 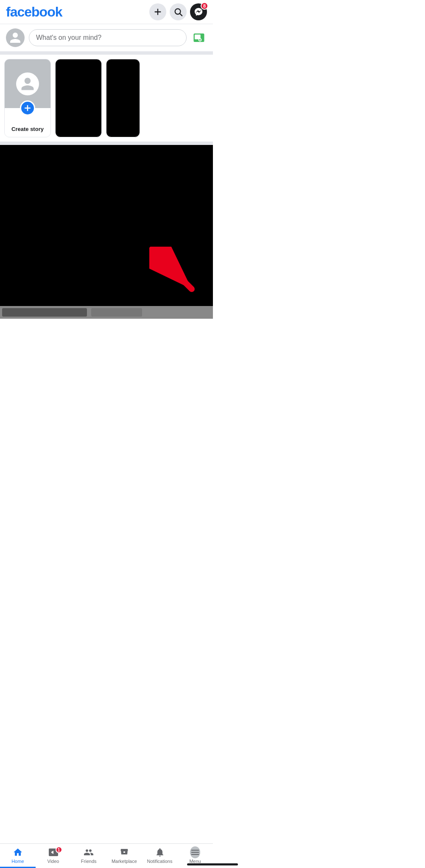 What do you see at coordinates (175, 272) in the screenshot?
I see `red-arrow-overlay` at bounding box center [175, 272].